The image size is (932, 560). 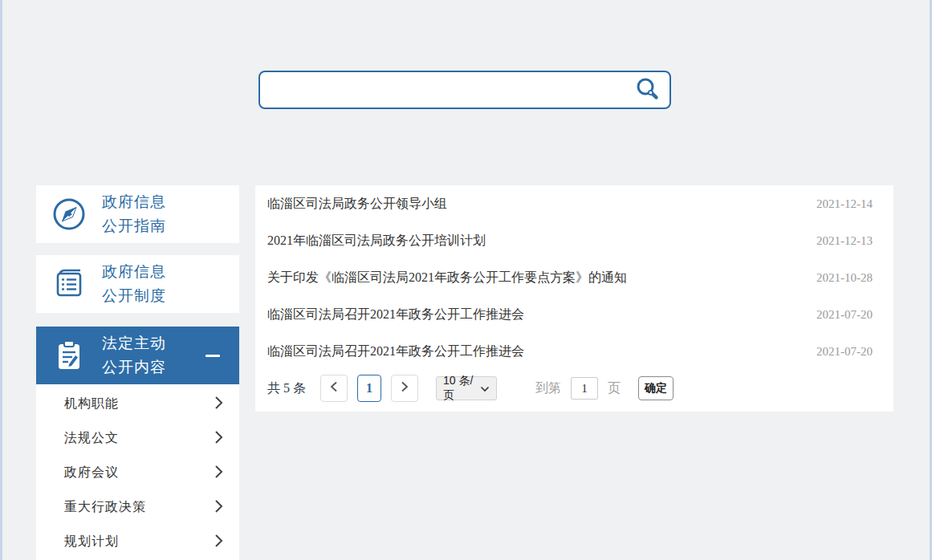 What do you see at coordinates (69, 284) in the screenshot?
I see `document-icon` at bounding box center [69, 284].